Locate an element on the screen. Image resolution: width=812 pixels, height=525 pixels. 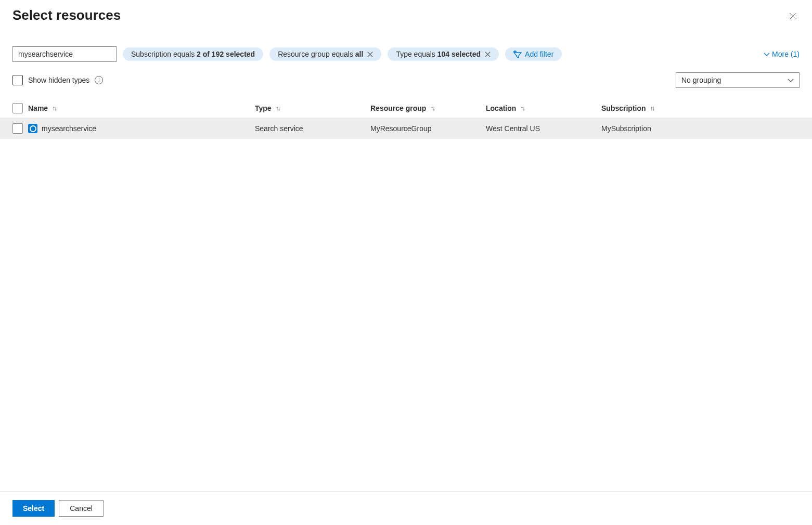
row-subscription: MySubscription is located at coordinates (626, 129).